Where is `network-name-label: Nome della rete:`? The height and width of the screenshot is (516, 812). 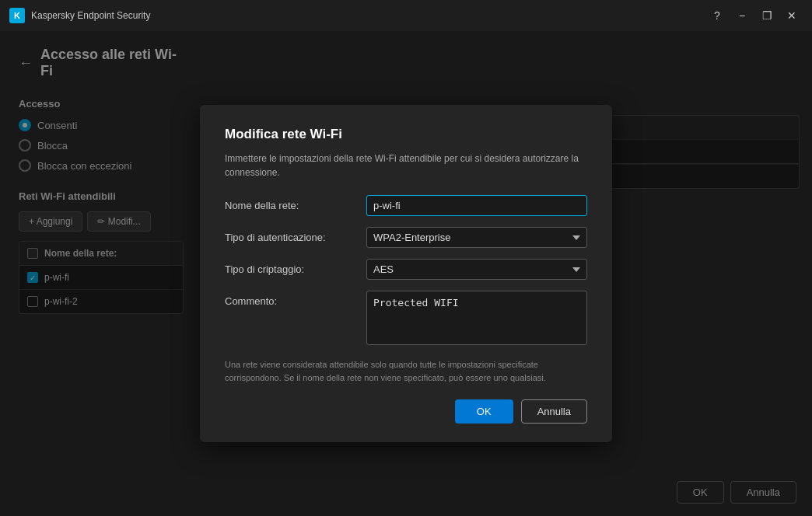 network-name-label: Nome della rete: is located at coordinates (291, 204).